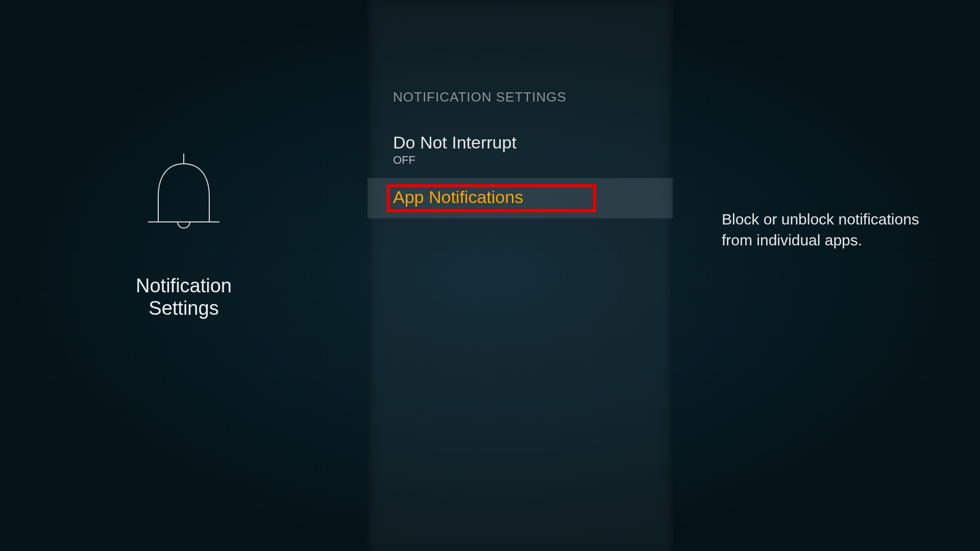 This screenshot has width=980, height=551. Describe the element at coordinates (520, 143) in the screenshot. I see `menu-item-label: Do Not Interrupt` at that location.